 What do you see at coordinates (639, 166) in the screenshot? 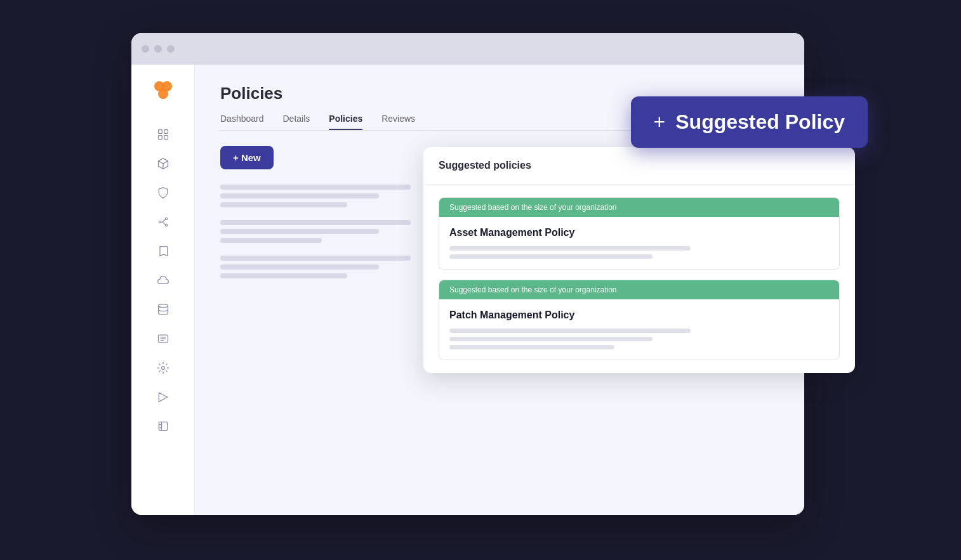
I see `panel-header: Suggested policies` at bounding box center [639, 166].